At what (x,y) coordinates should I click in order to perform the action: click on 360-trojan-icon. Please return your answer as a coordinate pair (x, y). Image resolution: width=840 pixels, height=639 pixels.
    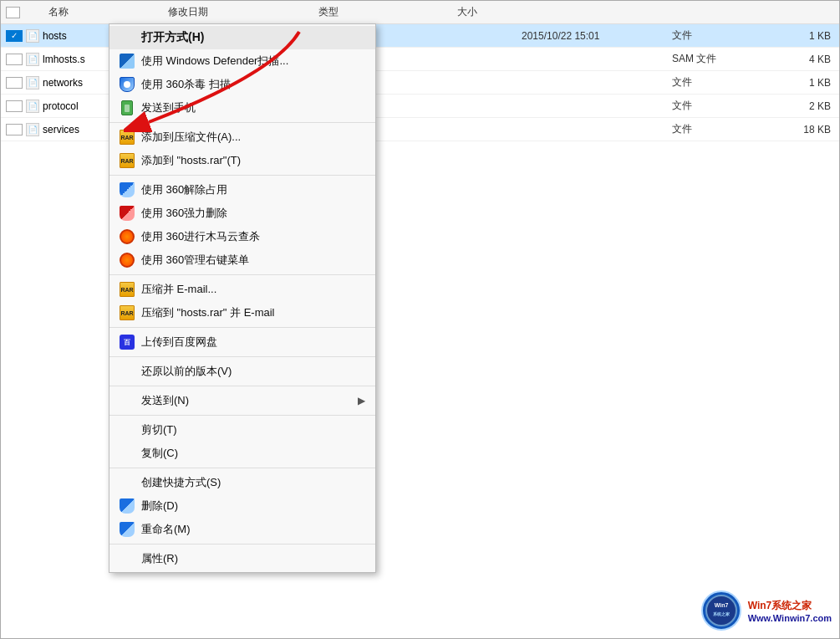
    Looking at the image, I should click on (127, 237).